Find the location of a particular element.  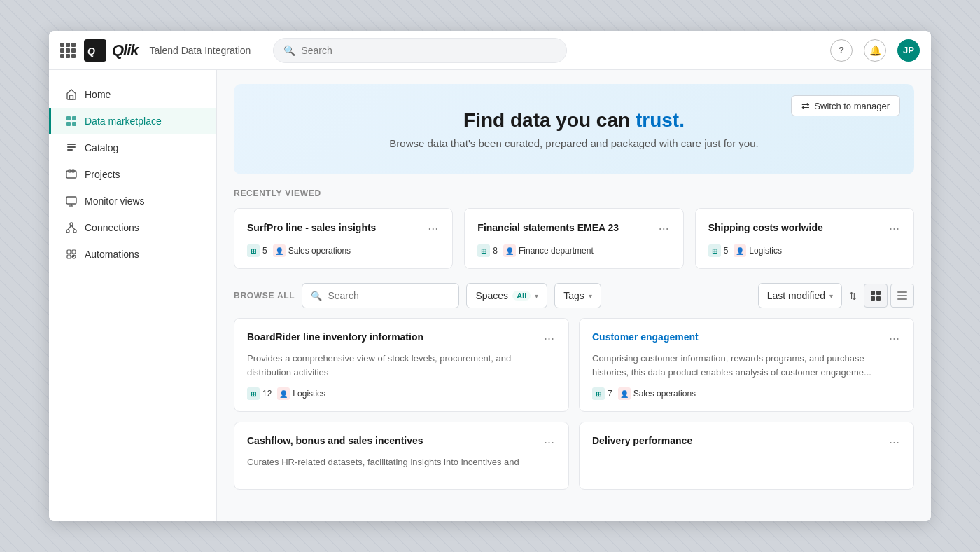

sidebar-catalog-label: Catalog is located at coordinates (102, 148).